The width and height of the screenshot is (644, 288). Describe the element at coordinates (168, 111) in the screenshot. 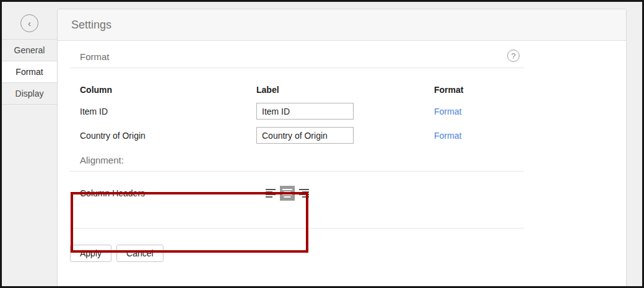

I see `column-name-text: Item ID` at that location.